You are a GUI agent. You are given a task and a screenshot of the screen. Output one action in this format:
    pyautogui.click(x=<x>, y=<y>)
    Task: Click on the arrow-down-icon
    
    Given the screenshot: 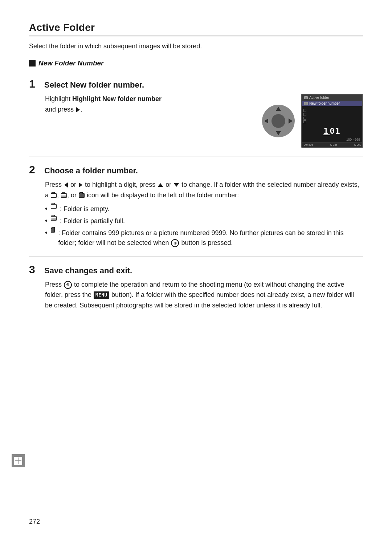 What is the action you would take?
    pyautogui.click(x=176, y=185)
    